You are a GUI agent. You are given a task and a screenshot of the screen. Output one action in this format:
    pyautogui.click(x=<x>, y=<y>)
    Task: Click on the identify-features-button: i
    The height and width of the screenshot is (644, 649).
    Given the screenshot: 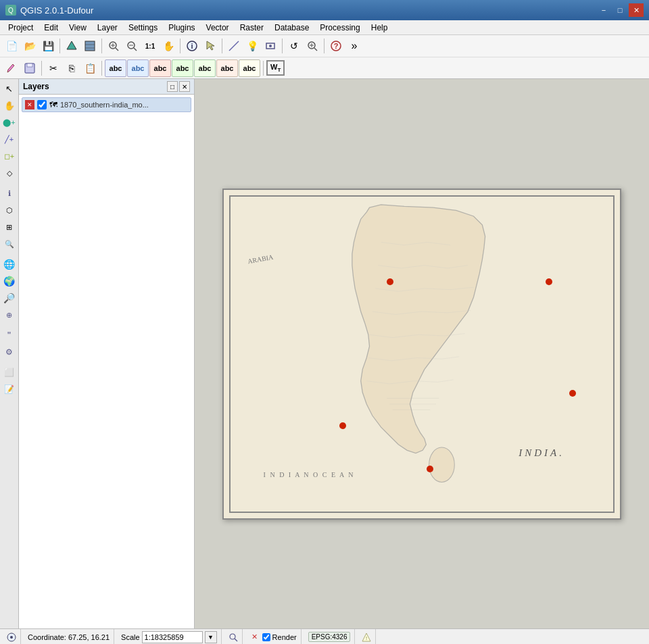 What is the action you would take?
    pyautogui.click(x=192, y=46)
    